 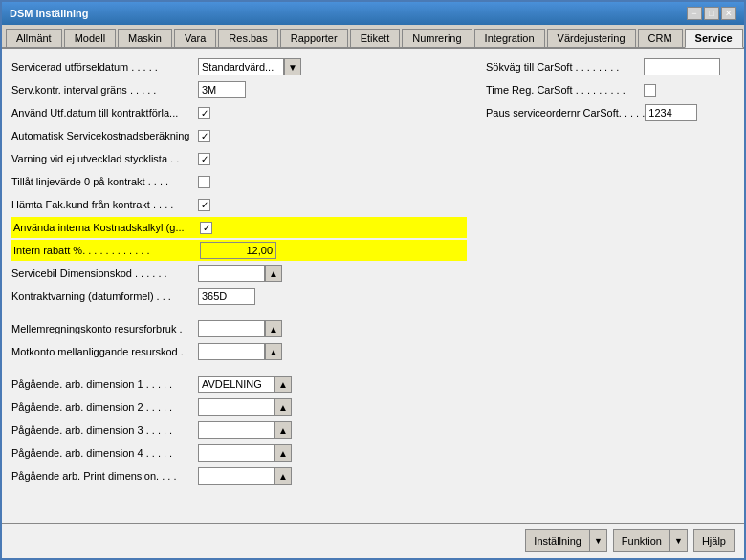 What do you see at coordinates (105, 182) in the screenshot?
I see `tillat-label: Tillåt linjevärde 0 på kontrakt . . . .` at bounding box center [105, 182].